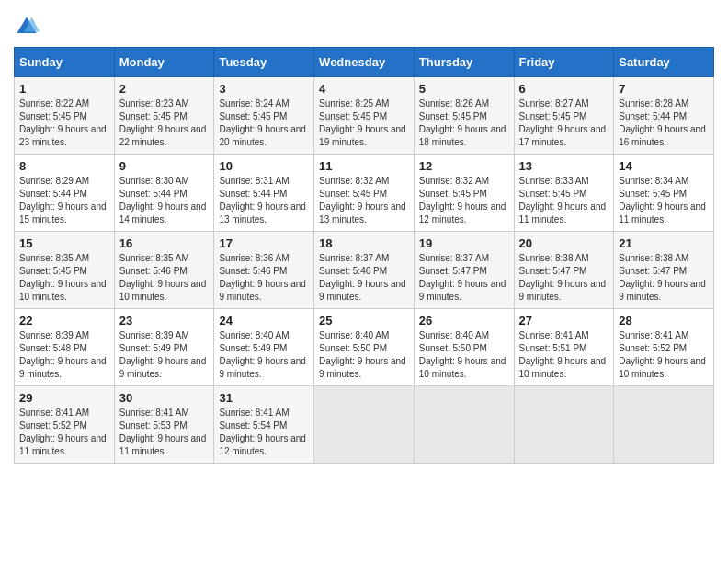 Image resolution: width=728 pixels, height=563 pixels. Describe the element at coordinates (64, 425) in the screenshot. I see `day-cell: 29Sunrise: 8:41 AM Sunset: 5:52 PM Dayli…` at that location.